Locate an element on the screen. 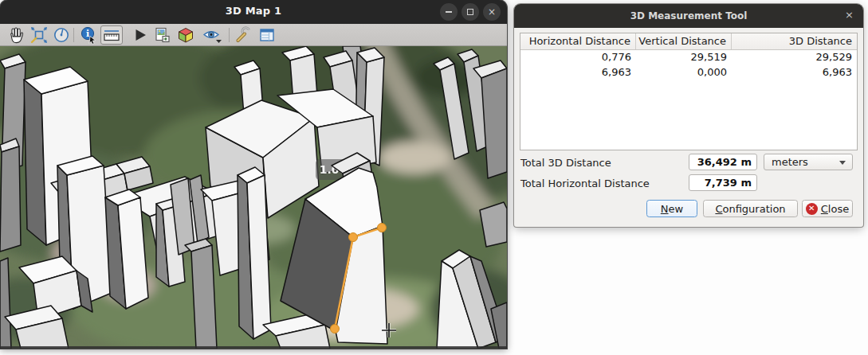 The width and height of the screenshot is (868, 355). map-titlebar: 3D Map 1 × is located at coordinates (253, 12).